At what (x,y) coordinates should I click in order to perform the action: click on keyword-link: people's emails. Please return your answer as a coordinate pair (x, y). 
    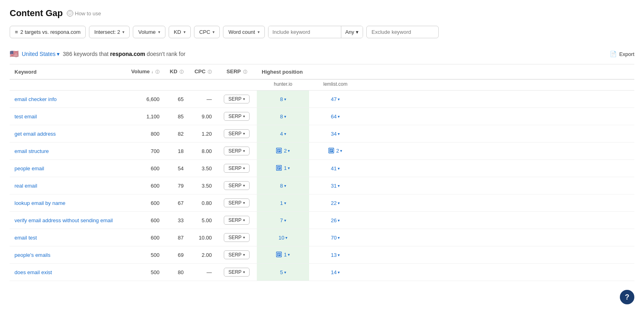
    Looking at the image, I should click on (32, 255).